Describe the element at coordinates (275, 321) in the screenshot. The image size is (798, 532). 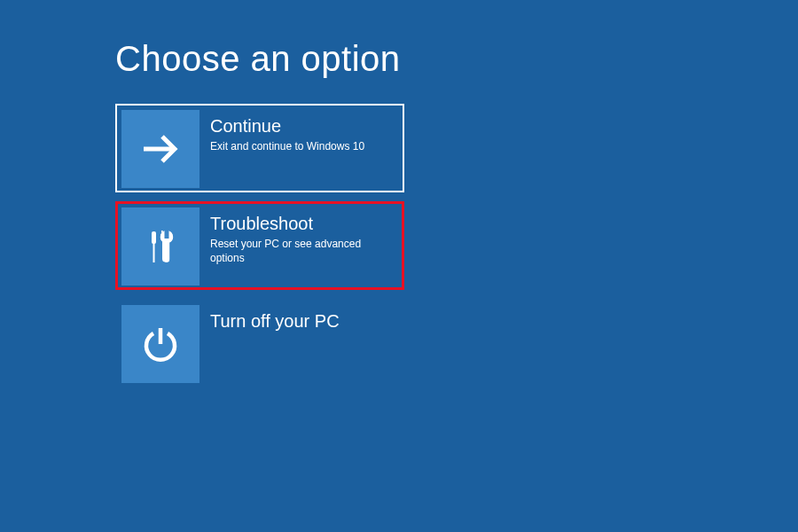
I see `turn-off-title: Turn off your PC` at that location.